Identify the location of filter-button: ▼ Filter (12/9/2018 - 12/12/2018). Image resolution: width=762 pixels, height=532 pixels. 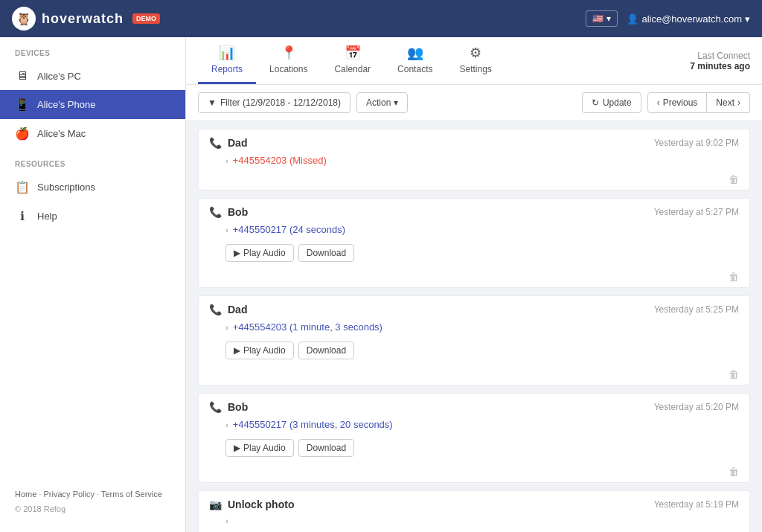
(274, 103).